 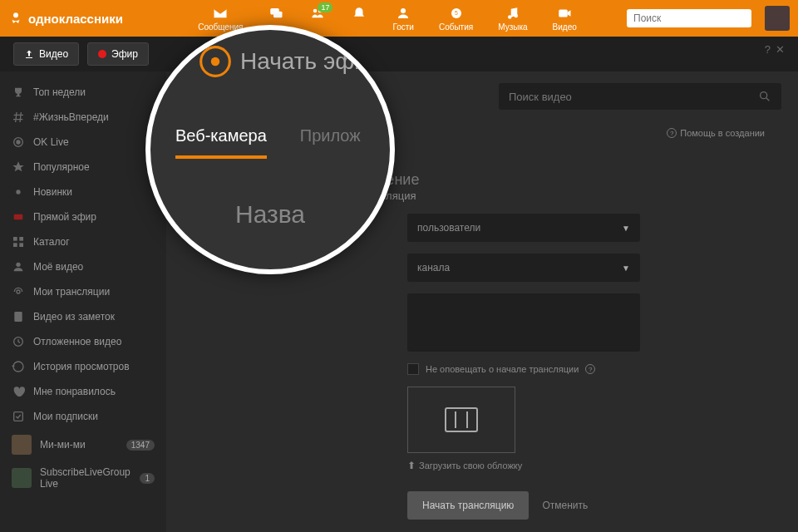 I want to click on nav-messages: Сообщения, so click(x=220, y=18).